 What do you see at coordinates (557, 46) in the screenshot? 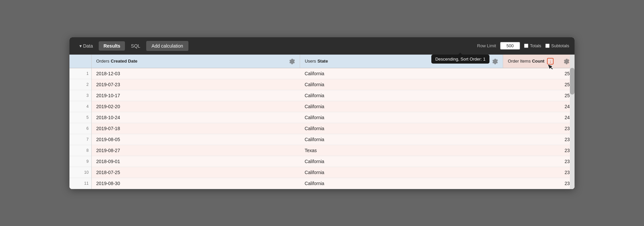
I see `subtotals-checkbox-label: Subtotals` at bounding box center [557, 46].